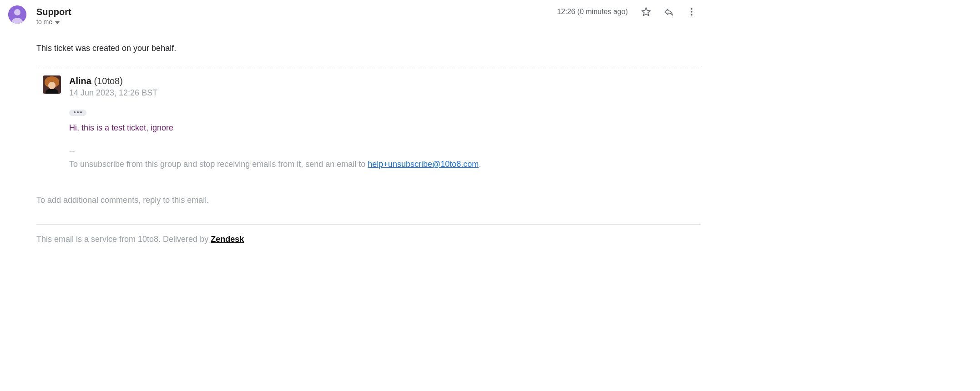 This screenshot has height=391, width=980. Describe the element at coordinates (369, 68) in the screenshot. I see `dotted-separator` at that location.